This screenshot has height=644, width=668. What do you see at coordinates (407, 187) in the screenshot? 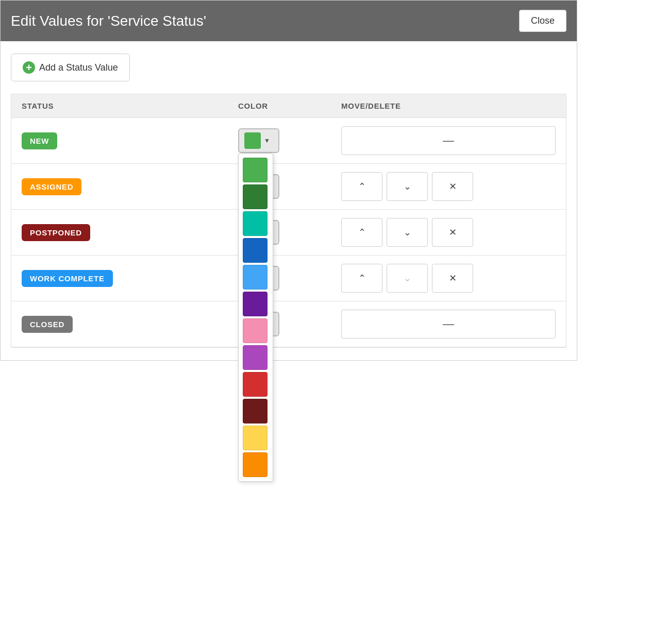
I see `move-down-button-assigned: ⌄` at bounding box center [407, 187].